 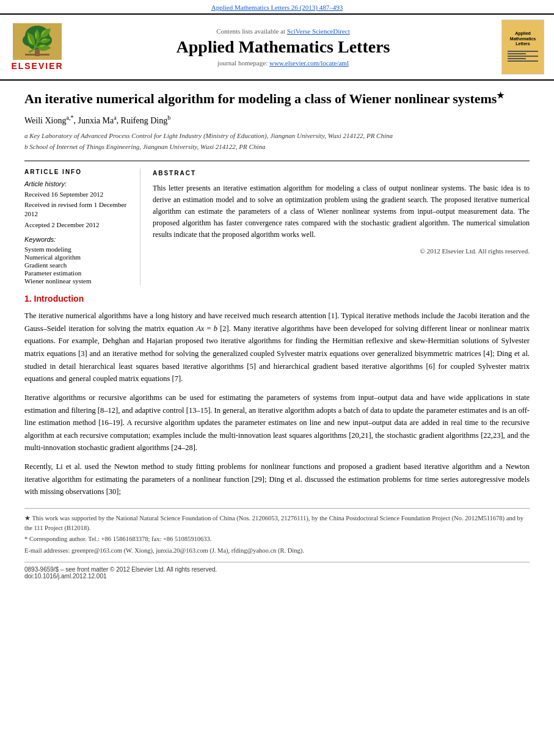 I want to click on author-xiong: Weili Xiong, so click(x=45, y=121).